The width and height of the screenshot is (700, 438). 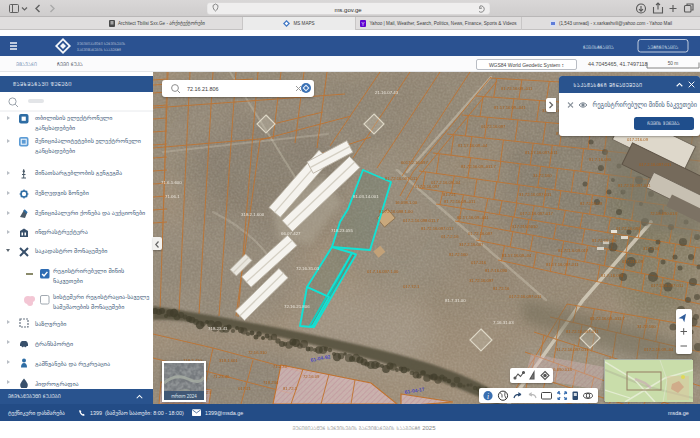 I want to click on svg-text: 81.72.16.097.017, so click(x=438, y=228).